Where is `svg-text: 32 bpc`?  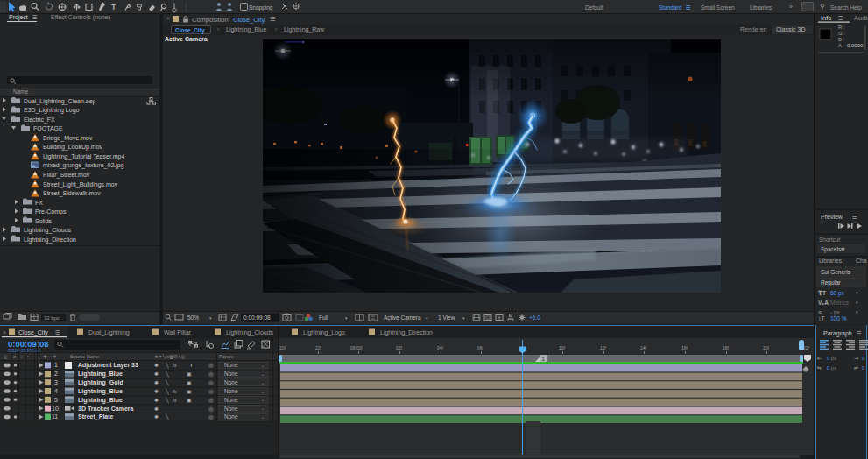 svg-text: 32 bpc is located at coordinates (52, 318).